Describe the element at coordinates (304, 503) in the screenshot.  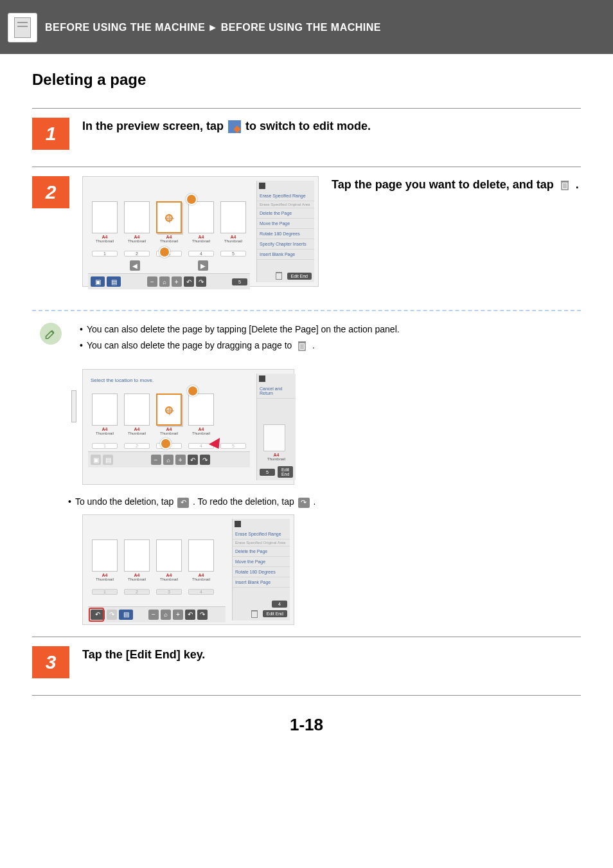
I see `redo-icon` at that location.